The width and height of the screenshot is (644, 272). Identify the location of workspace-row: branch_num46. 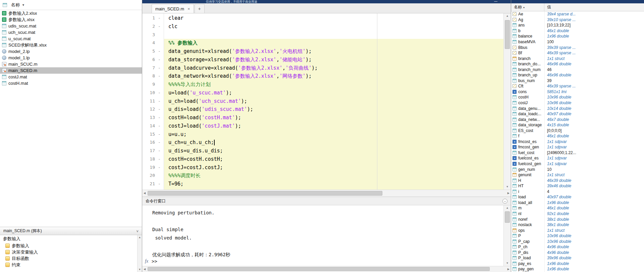
(578, 70).